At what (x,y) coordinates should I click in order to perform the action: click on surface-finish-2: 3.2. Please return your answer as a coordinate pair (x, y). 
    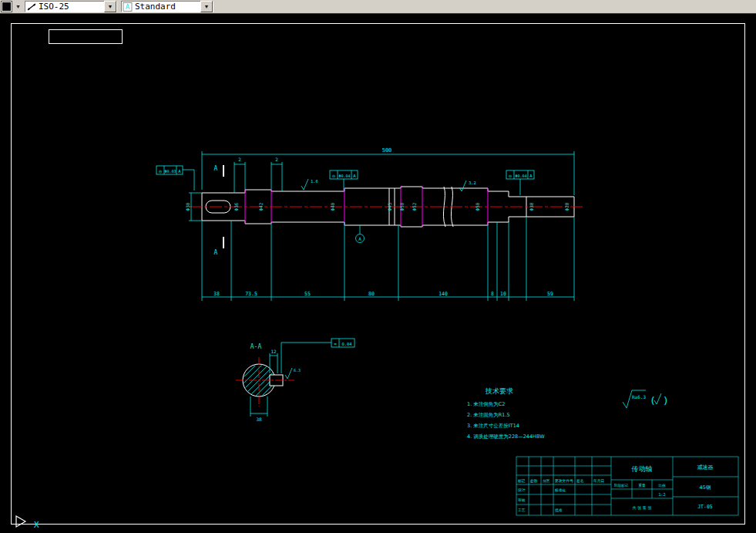
    Looking at the image, I should click on (472, 183).